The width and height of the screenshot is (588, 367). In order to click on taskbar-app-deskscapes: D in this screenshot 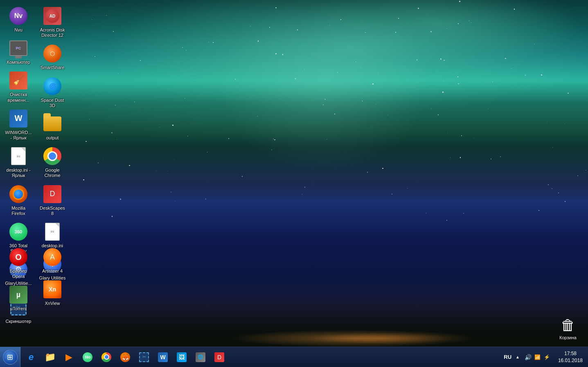, I will do `click(219, 357)`.